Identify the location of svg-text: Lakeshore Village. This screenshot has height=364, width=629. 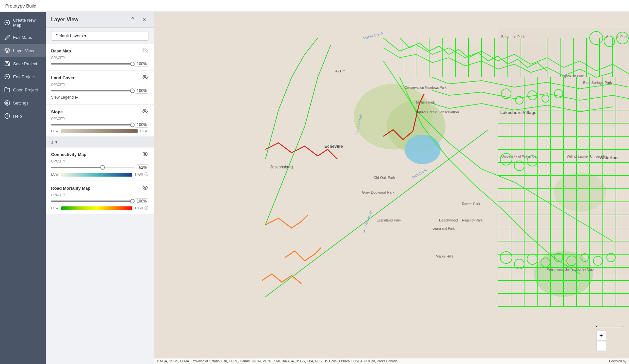
(518, 113).